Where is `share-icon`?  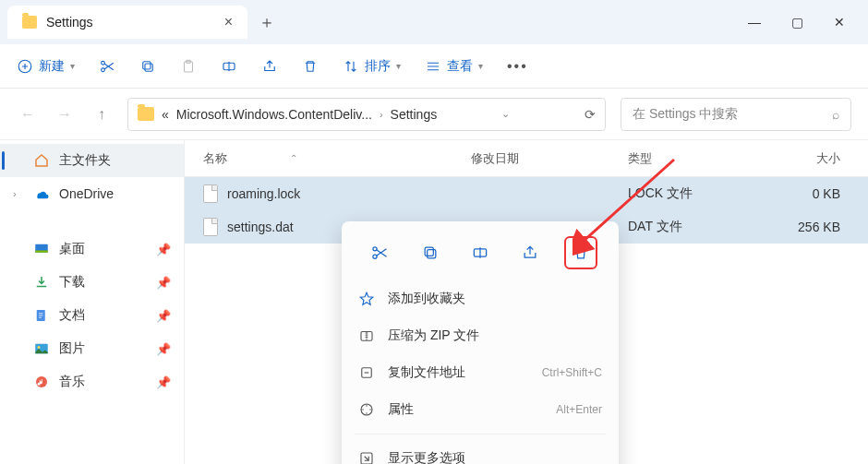
share-icon is located at coordinates (270, 66).